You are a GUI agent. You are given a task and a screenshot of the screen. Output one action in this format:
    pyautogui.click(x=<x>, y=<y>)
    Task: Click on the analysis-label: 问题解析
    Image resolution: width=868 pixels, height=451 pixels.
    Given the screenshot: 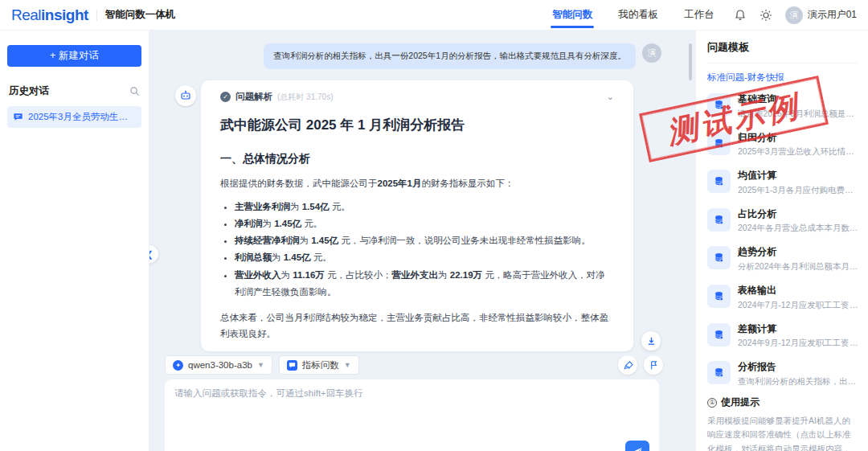 What is the action you would take?
    pyautogui.click(x=254, y=96)
    